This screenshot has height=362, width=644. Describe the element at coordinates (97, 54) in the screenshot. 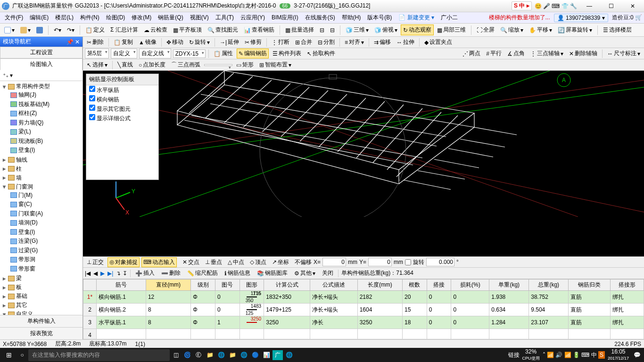

I see `floor-select: 第5层` at that location.